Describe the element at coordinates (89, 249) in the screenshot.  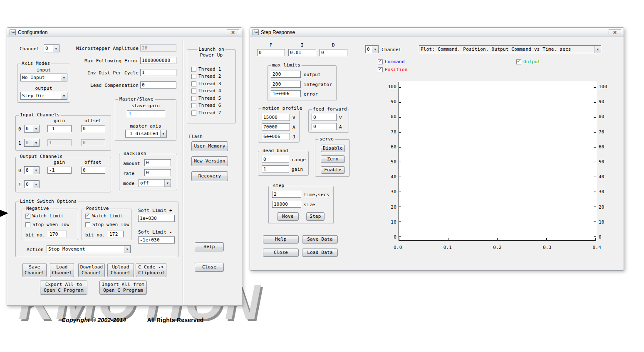
I see `limit-action-select: Stop Movement` at that location.